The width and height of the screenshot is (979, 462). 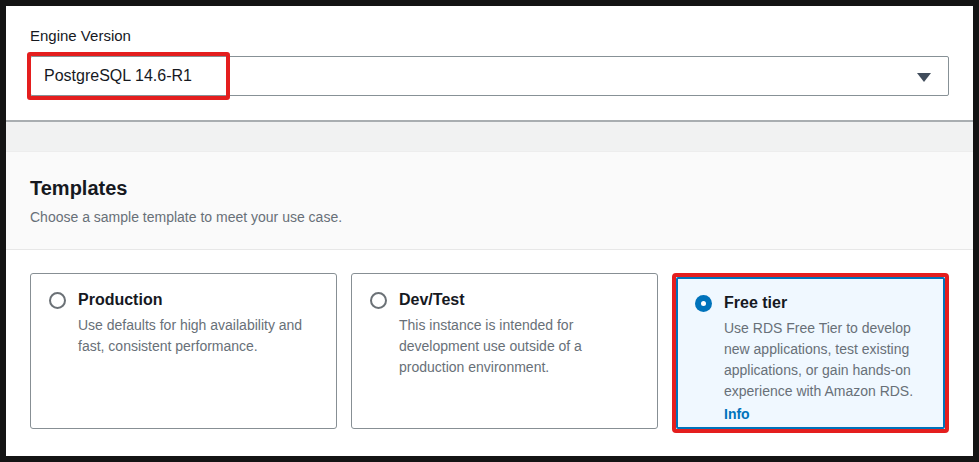 I want to click on caret-down-icon, so click(x=924, y=78).